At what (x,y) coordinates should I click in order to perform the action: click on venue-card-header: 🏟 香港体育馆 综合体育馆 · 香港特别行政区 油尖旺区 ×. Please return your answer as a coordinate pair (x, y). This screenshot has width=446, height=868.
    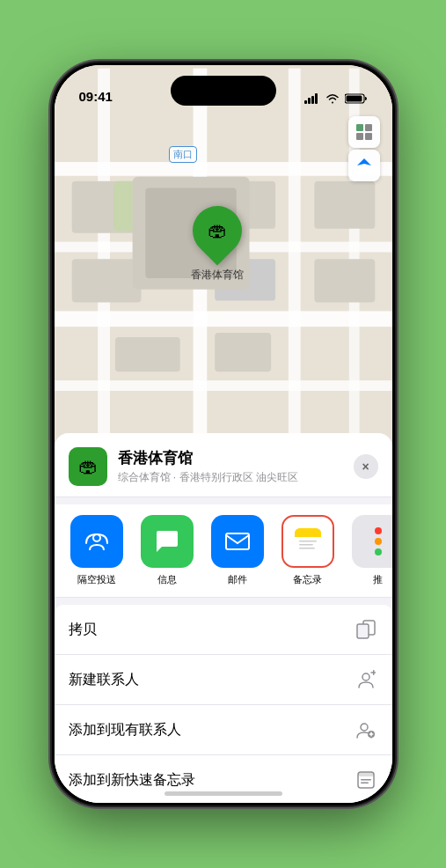
    Looking at the image, I should click on (223, 465).